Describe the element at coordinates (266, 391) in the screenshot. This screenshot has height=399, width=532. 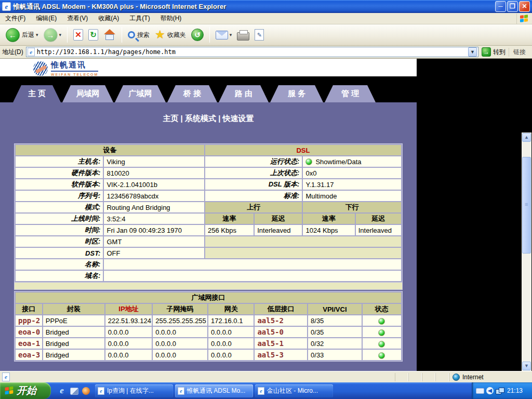
I see `taskbar: 开始 e e Ip查询 | 在线字... e 惟帆通讯 ADSL Mo... e…` at that location.